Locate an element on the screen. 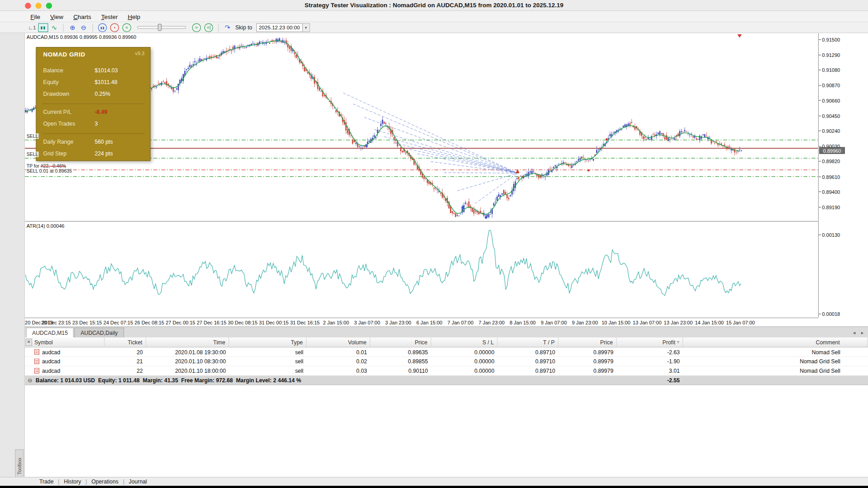 Image resolution: width=868 pixels, height=488 pixels. price-axis-label: 0.90240 is located at coordinates (831, 131).